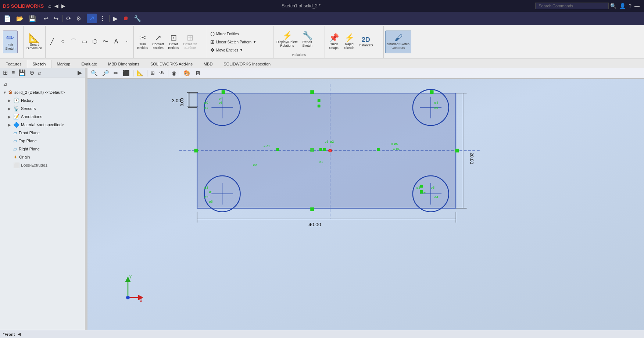 The width and height of the screenshot is (644, 338). Describe the element at coordinates (190, 38) in the screenshot. I see `offset-surface-icon: ⊞` at that location.